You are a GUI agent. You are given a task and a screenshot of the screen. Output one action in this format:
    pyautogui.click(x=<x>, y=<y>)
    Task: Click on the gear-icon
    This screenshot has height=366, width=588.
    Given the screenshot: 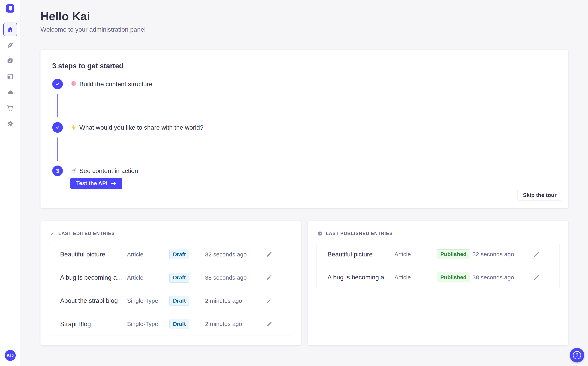 What is the action you would take?
    pyautogui.click(x=10, y=124)
    